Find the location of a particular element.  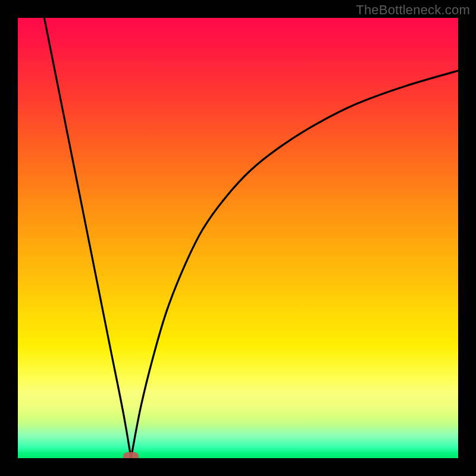

watermark-text: TheBottleneck.com is located at coordinates (413, 10).